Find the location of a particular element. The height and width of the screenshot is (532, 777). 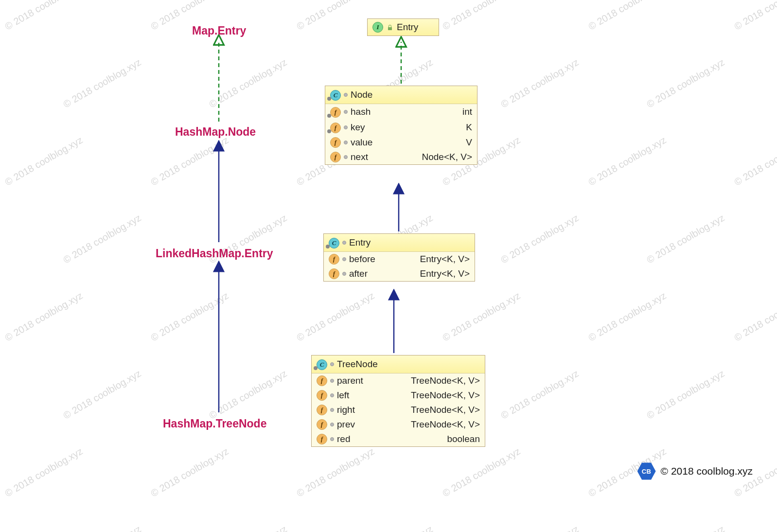

field-type: V is located at coordinates (469, 142).